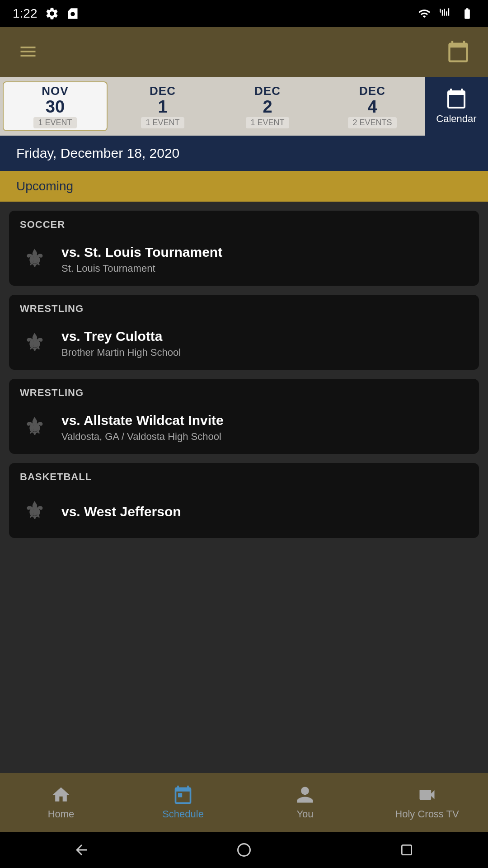 This screenshot has width=488, height=868. Describe the element at coordinates (121, 512) in the screenshot. I see `event-title: vs. West Jefferson` at that location.